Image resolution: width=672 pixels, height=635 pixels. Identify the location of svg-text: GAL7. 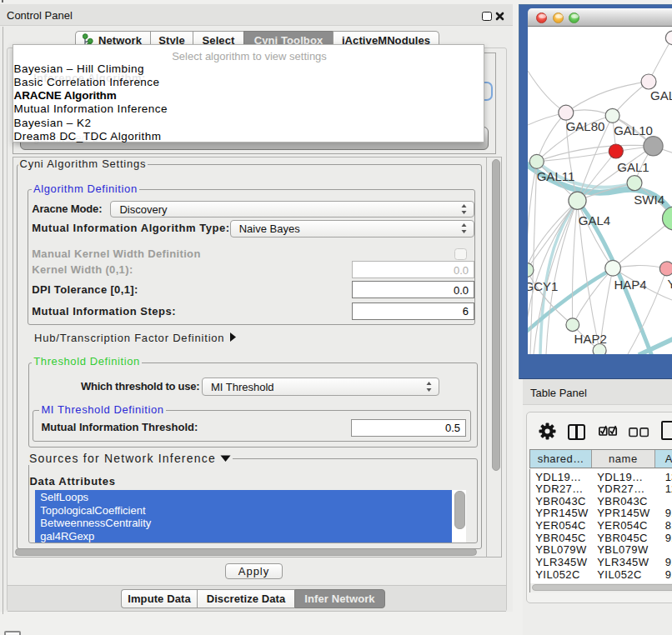
(661, 95).